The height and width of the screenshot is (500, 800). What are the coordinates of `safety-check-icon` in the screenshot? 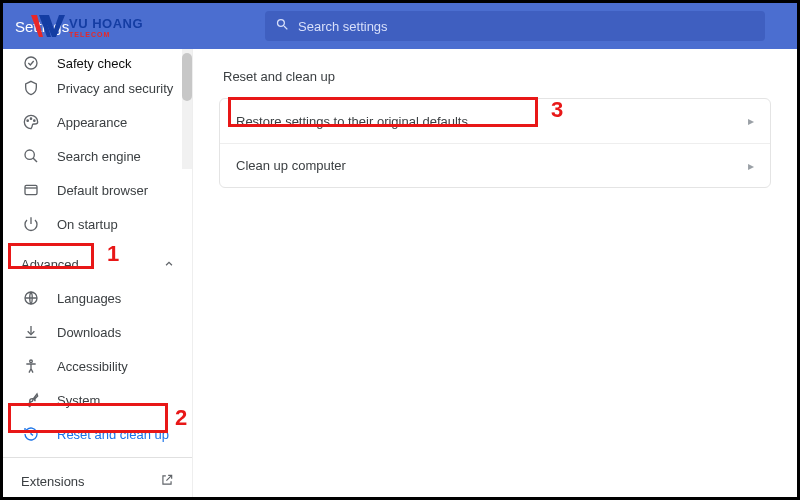 It's located at (31, 63).